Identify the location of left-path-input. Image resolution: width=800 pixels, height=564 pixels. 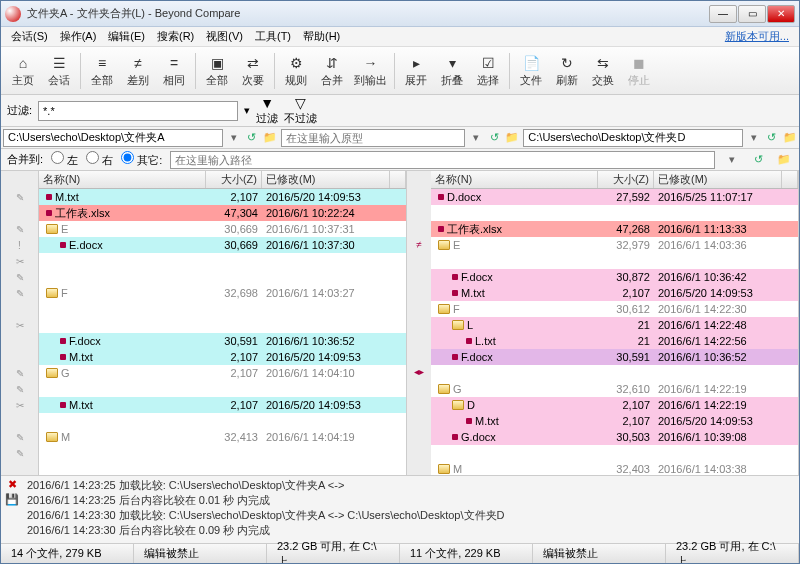
(113, 138).